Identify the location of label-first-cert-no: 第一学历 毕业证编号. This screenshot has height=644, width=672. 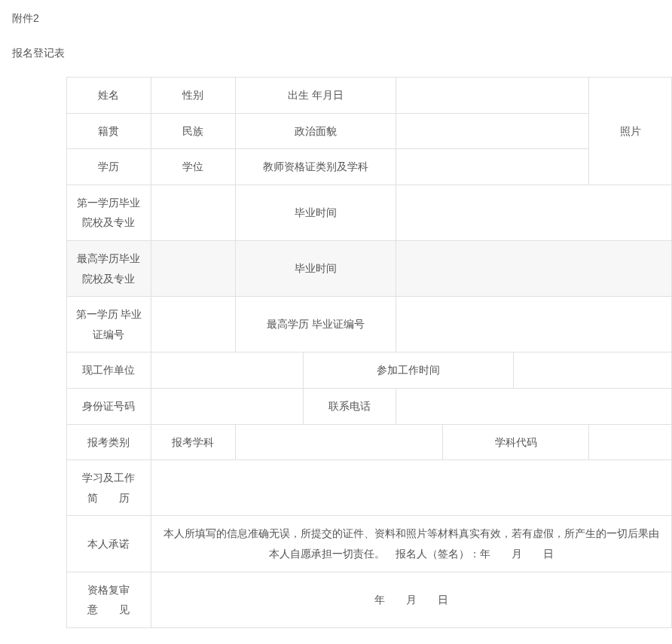
(109, 325).